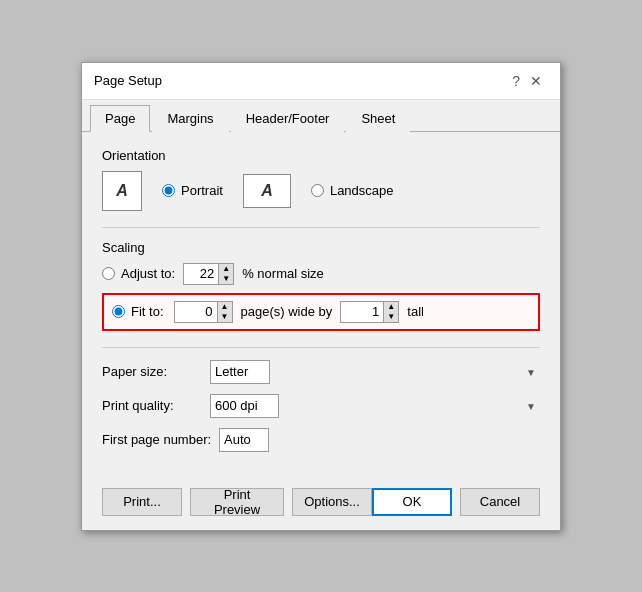 The height and width of the screenshot is (592, 642). What do you see at coordinates (321, 286) in the screenshot?
I see `scaling-section: Scaling Adjust to: ▲ ▼ % normal size` at bounding box center [321, 286].